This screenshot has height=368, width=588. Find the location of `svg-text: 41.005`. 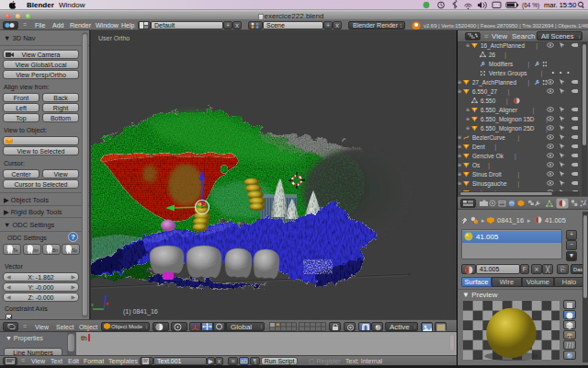

svg-text: 41.005 is located at coordinates (555, 221).